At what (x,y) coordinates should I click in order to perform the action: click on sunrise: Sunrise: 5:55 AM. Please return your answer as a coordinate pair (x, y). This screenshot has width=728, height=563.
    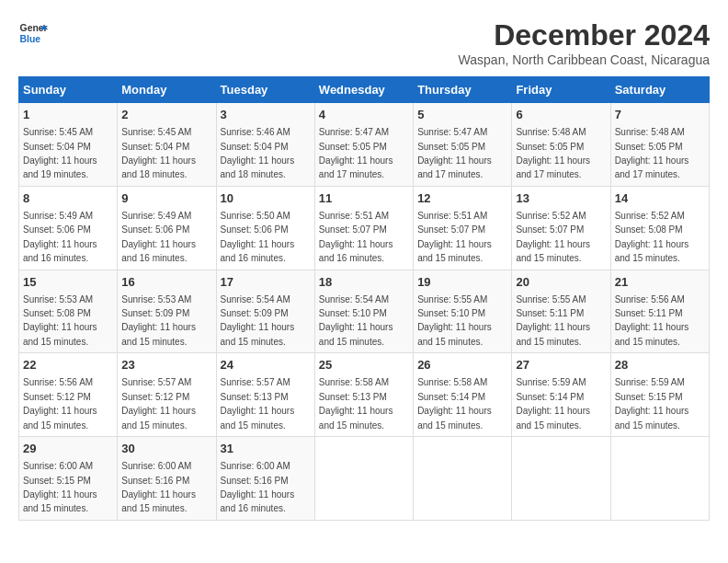
    Looking at the image, I should click on (551, 300).